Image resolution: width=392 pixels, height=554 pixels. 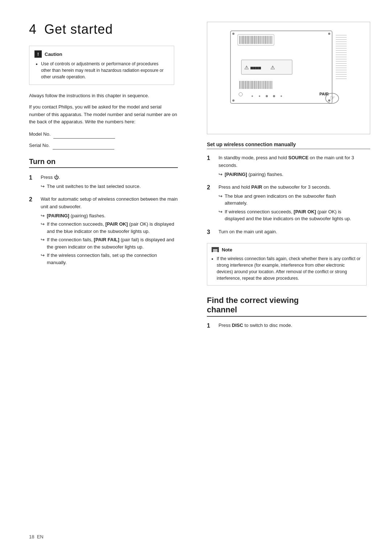 What do you see at coordinates (324, 94) in the screenshot?
I see `svg-text: PAIR` at bounding box center [324, 94].